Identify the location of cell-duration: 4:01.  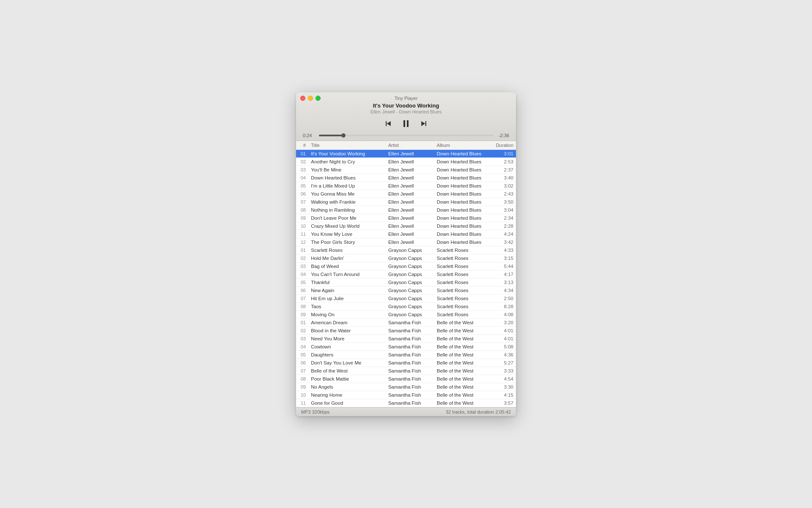
(504, 330).